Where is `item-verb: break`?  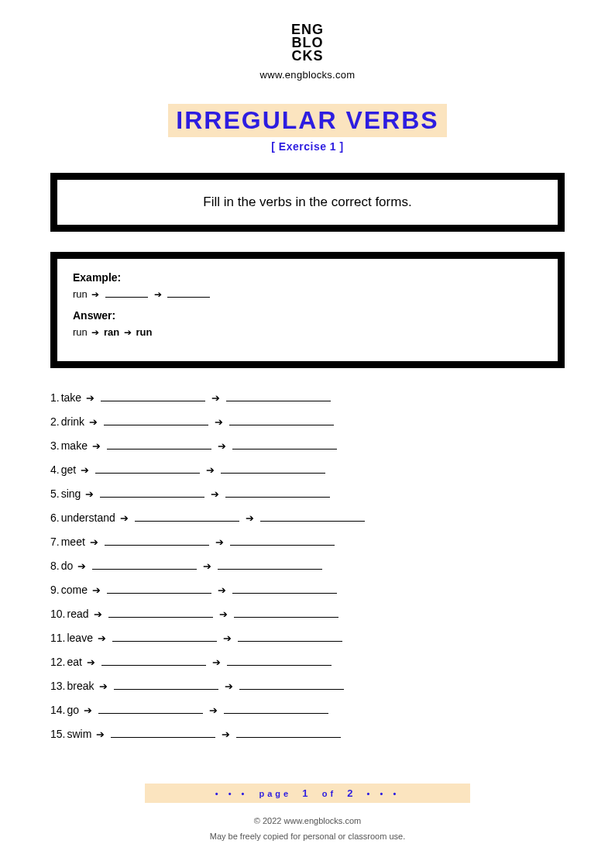 item-verb: break is located at coordinates (81, 686).